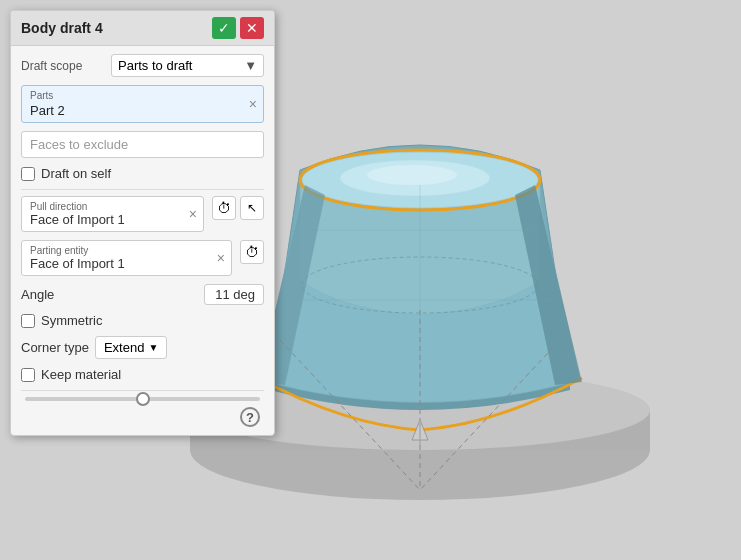 Image resolution: width=741 pixels, height=560 pixels. I want to click on draft-on-self-label: Draft on self, so click(76, 174).